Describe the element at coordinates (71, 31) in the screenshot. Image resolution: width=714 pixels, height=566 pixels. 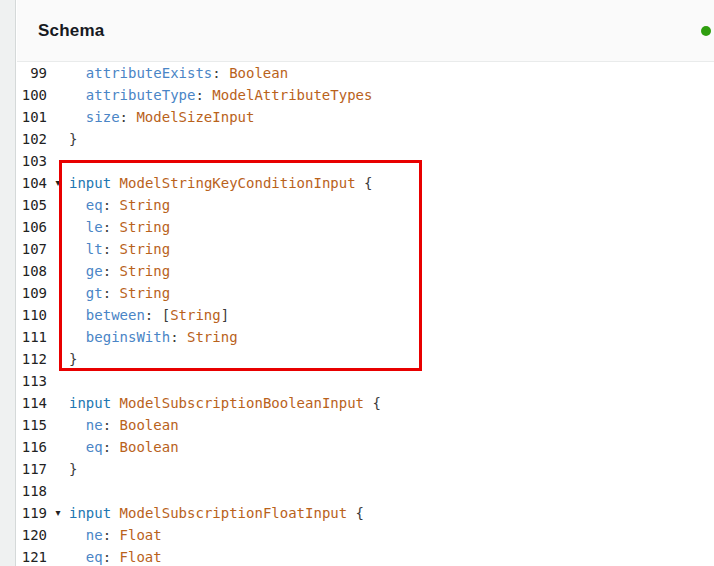
I see `page-title: Schema` at that location.